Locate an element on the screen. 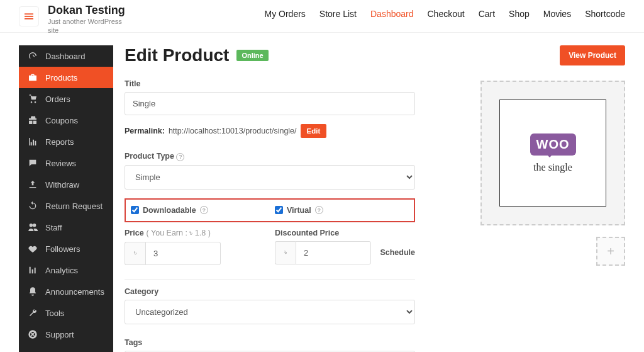 The width and height of the screenshot is (644, 352). sidebar-item-dashboard: Dashboard is located at coordinates (66, 56).